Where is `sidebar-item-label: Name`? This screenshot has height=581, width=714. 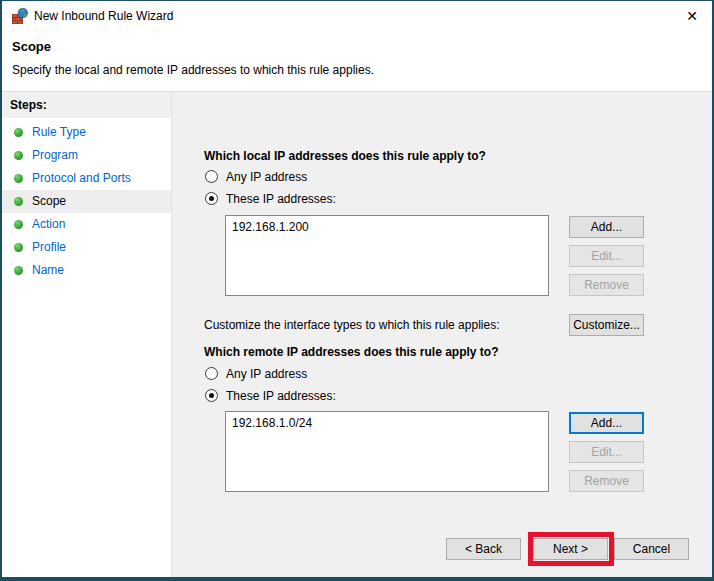
sidebar-item-label: Name is located at coordinates (48, 270).